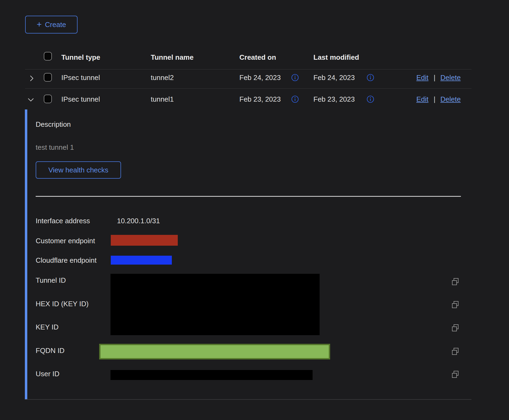 The width and height of the screenshot is (509, 420). I want to click on last-modified-cell: Feb 24, 2023, so click(334, 78).